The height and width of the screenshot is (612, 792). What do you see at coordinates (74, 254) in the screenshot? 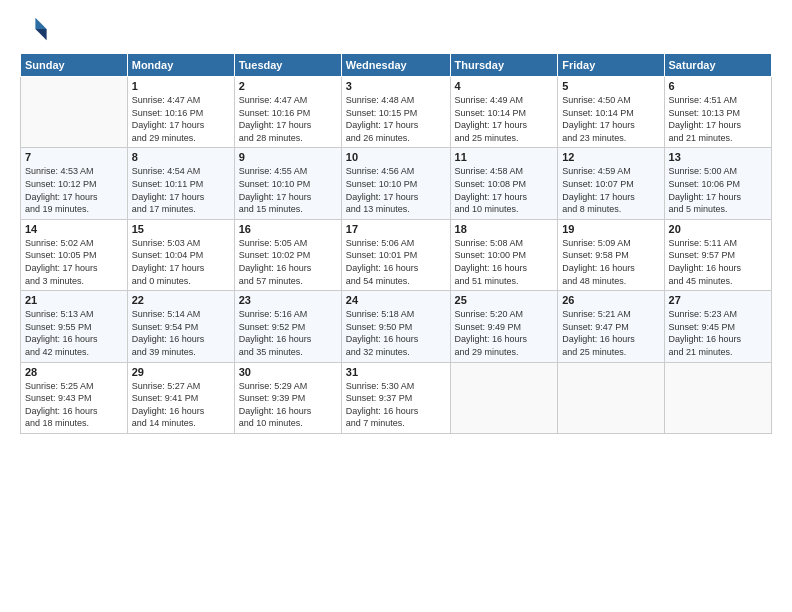
I see `calendar-cell: 14Sunrise: 5:02 AM Sunset: 10:05 PM Dayl…` at bounding box center [74, 254].